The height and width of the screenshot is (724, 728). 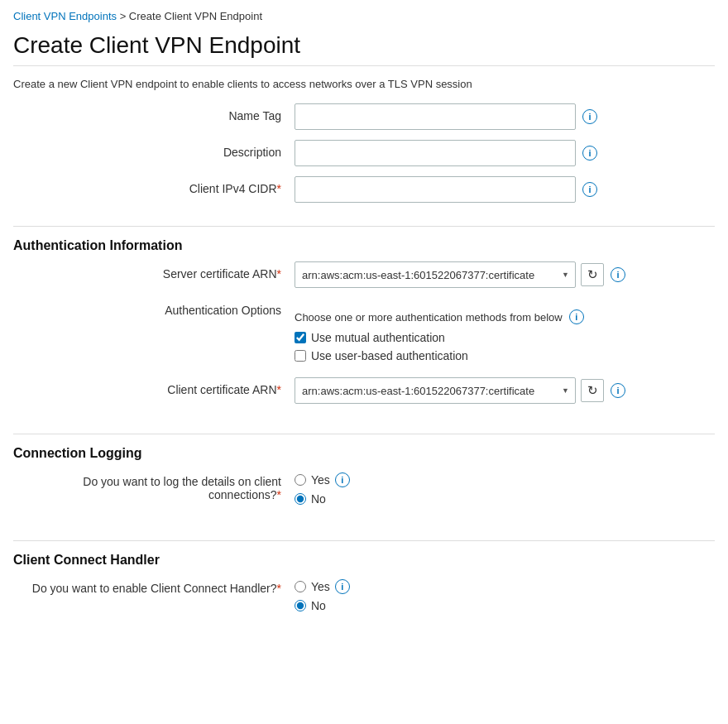 I want to click on breadcrumb: Client VPN Endpoints > Create Client VPN…, so click(x=364, y=17).